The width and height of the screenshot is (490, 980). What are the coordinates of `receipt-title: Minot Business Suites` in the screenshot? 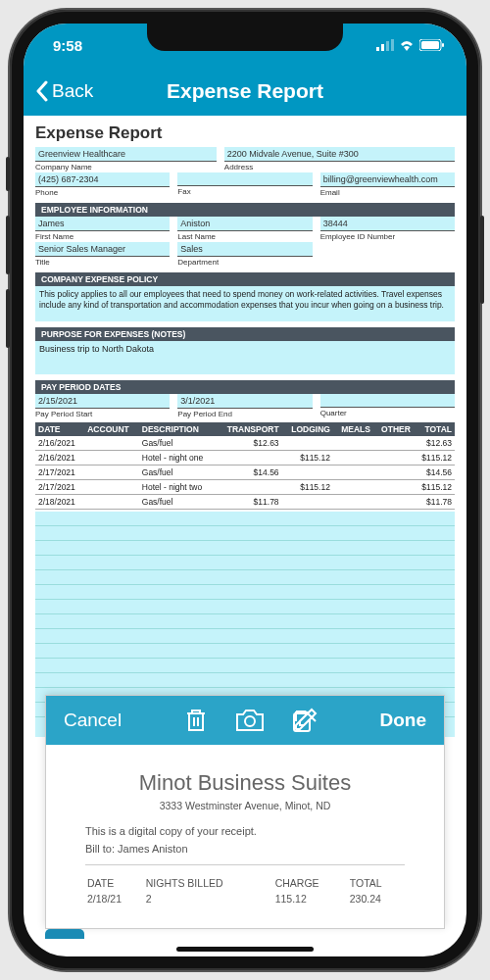 It's located at (245, 783).